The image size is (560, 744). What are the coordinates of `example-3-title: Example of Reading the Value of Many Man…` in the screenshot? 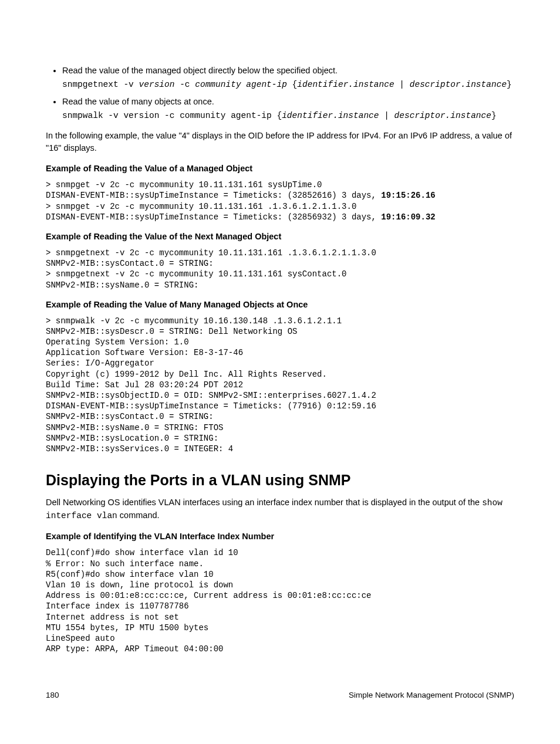 It's located at (280, 305).